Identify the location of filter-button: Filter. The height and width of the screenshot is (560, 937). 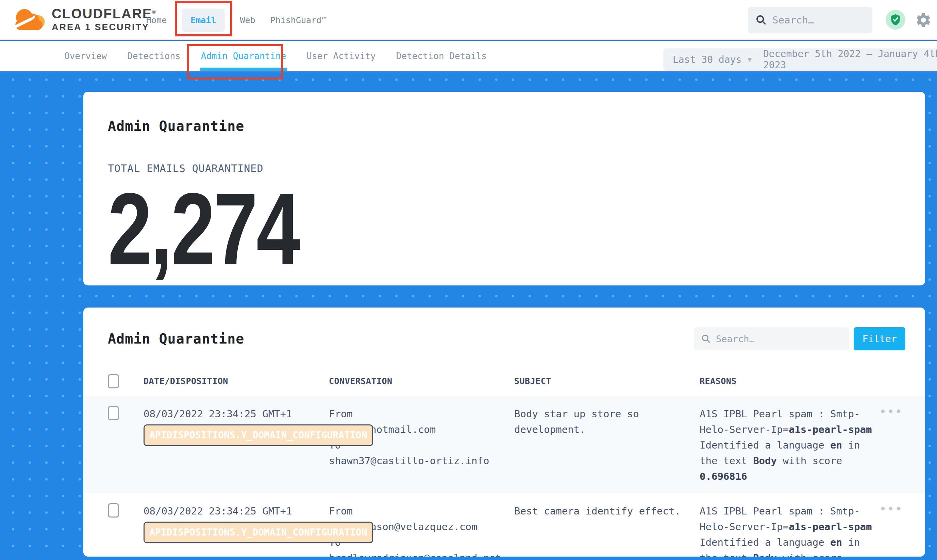
(879, 339).